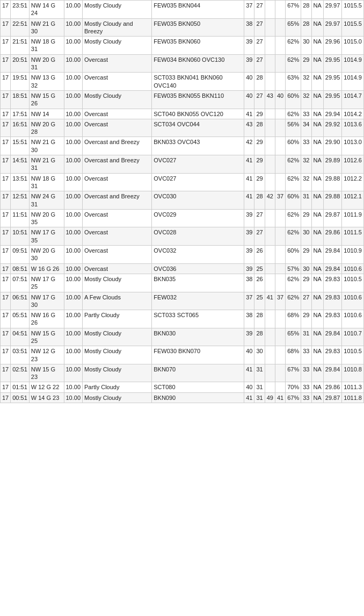  Describe the element at coordinates (306, 387) in the screenshot. I see `table-cell: 33` at that location.